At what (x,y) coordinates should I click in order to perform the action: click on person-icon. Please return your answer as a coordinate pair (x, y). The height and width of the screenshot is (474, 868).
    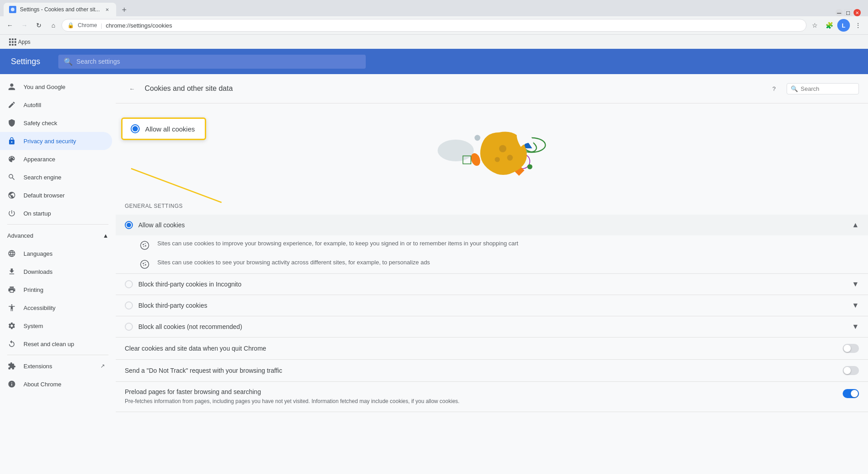
    Looking at the image, I should click on (12, 87).